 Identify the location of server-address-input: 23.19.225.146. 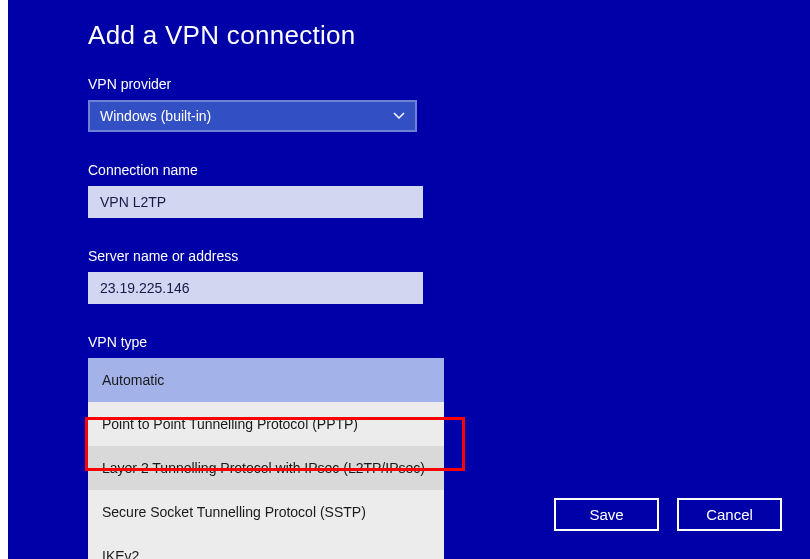
(256, 288).